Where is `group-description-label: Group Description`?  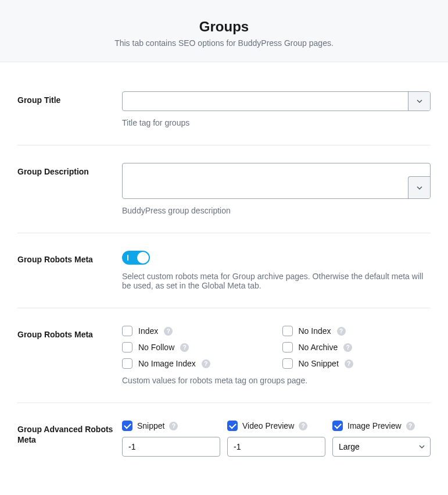
group-description-label: Group Description is located at coordinates (53, 172).